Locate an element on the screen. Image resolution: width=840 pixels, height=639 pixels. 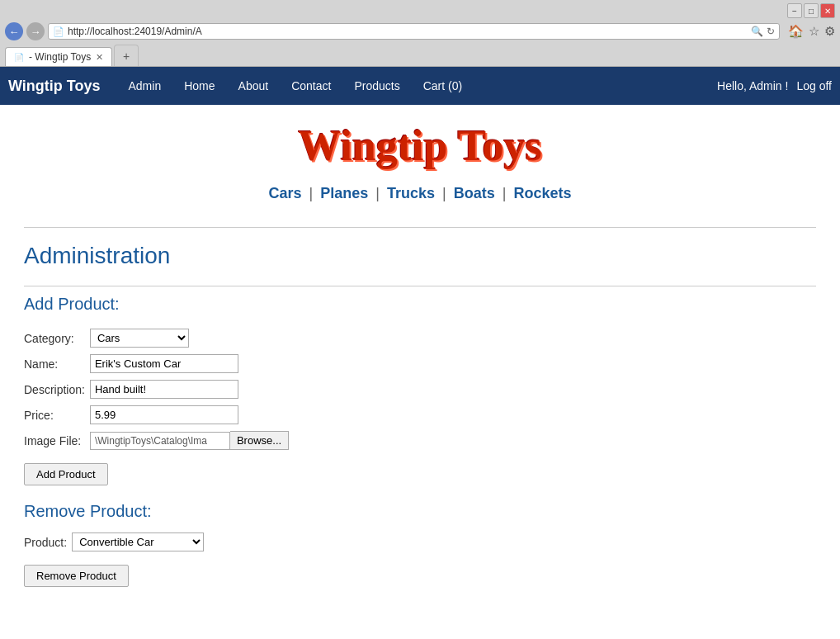
browser-tab: 📄 - Wingtip Toys ✕ is located at coordinates (59, 56).